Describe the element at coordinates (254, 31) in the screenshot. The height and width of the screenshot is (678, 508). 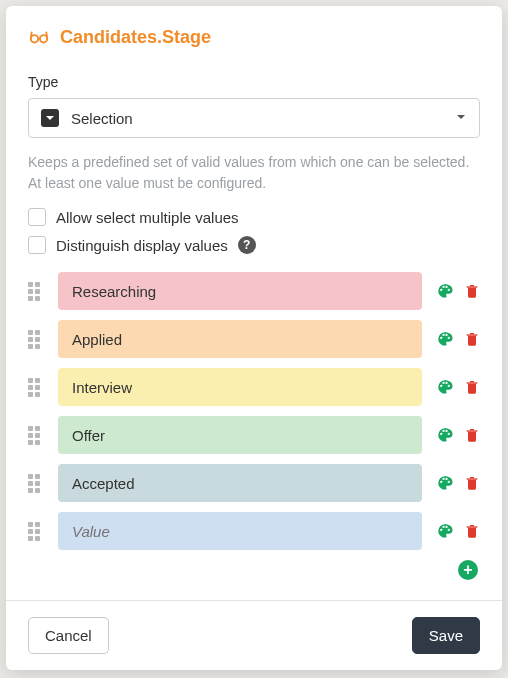
I see `modal-header: Candidates.Stage` at that location.